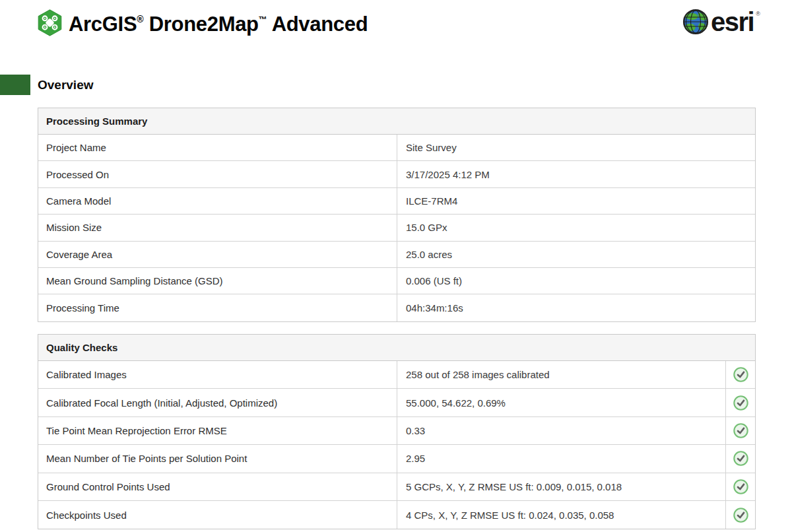 This screenshot has height=532, width=792. Describe the element at coordinates (218, 148) in the screenshot. I see `row-label: Project Name` at that location.